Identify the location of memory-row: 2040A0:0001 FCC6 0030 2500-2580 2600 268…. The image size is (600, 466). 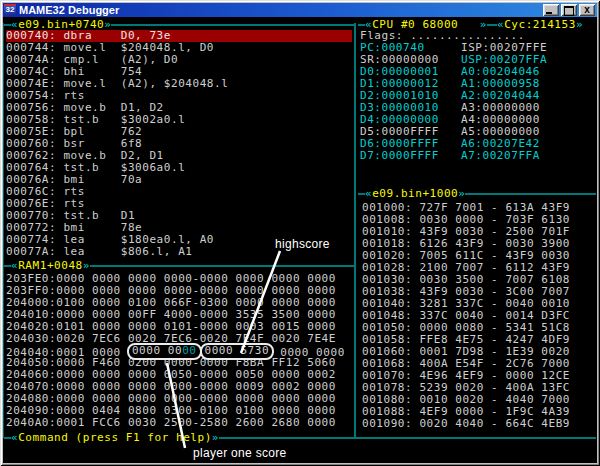
(179, 423).